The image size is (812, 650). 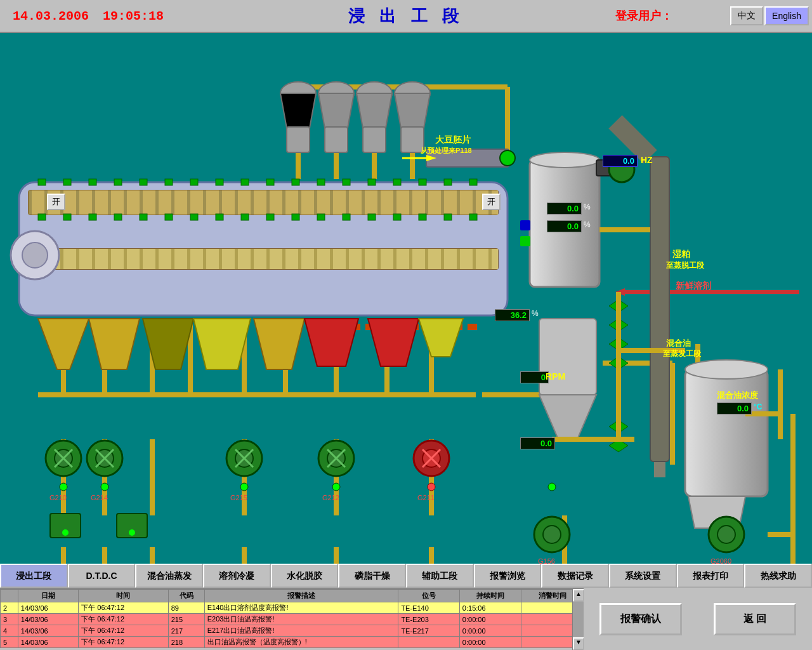 What do you see at coordinates (565, 208) in the screenshot?
I see `level1-value-display: 0.0` at bounding box center [565, 208].